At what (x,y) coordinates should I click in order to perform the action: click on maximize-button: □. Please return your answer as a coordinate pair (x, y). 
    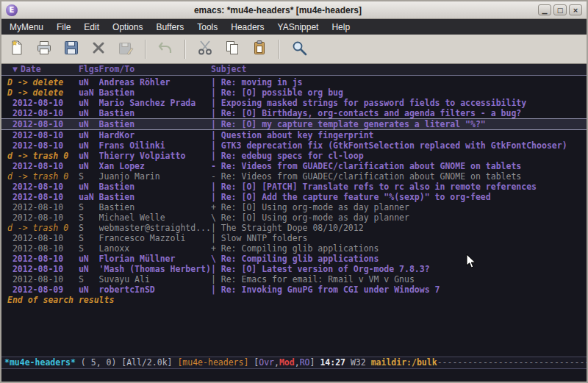
    Looking at the image, I should click on (560, 10).